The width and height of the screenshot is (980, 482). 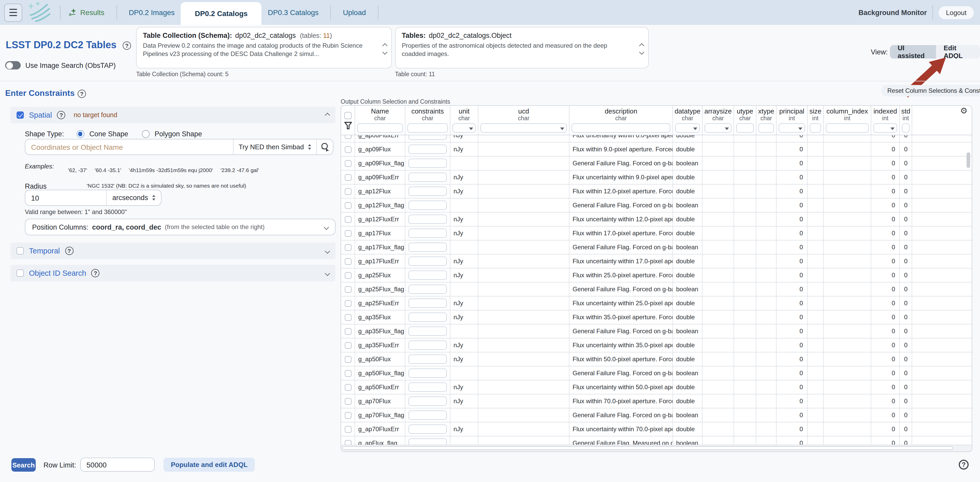 What do you see at coordinates (118, 464) in the screenshot?
I see `row-limit-input: 50000` at bounding box center [118, 464].